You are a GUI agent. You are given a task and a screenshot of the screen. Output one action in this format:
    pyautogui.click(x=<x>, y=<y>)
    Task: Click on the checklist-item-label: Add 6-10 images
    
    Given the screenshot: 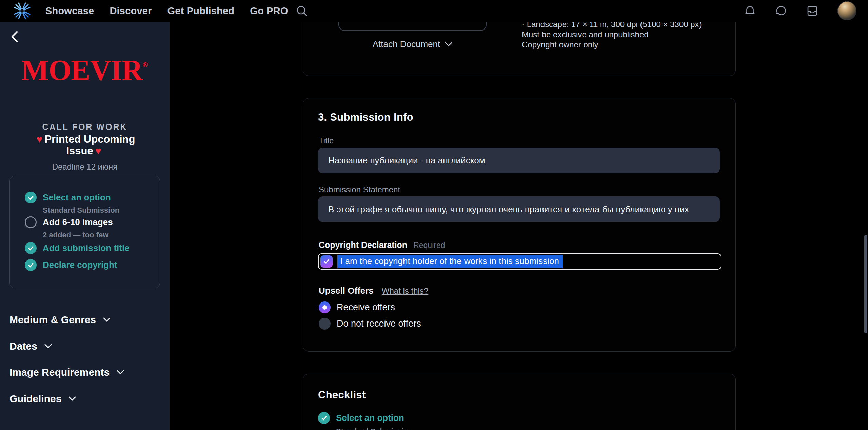 What is the action you would take?
    pyautogui.click(x=78, y=222)
    